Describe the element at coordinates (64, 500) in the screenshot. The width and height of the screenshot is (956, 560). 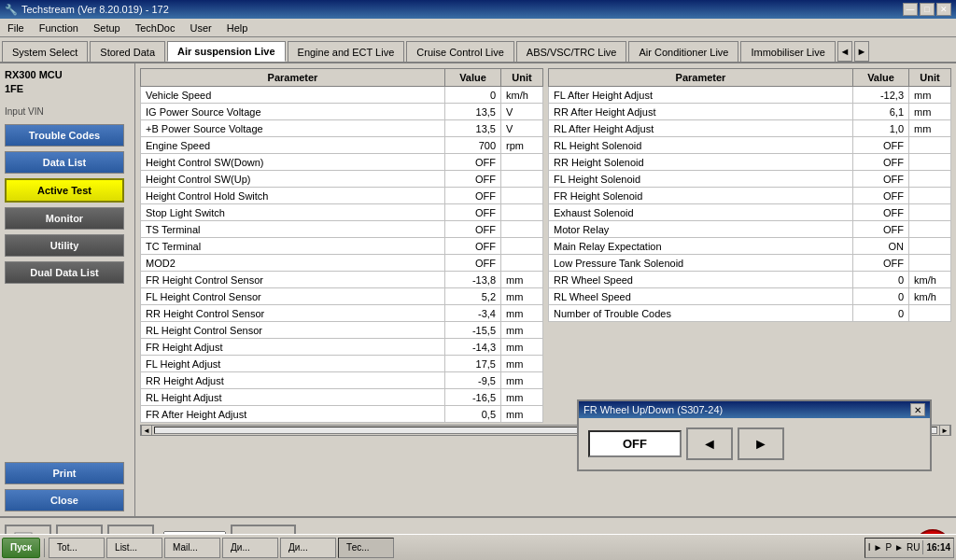
I see `close-sidebar-button: Close` at that location.